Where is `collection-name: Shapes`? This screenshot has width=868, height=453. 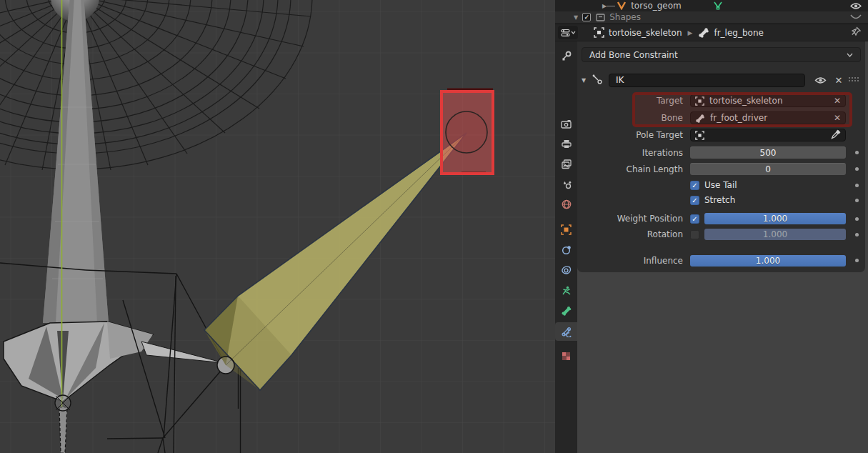 collection-name: Shapes is located at coordinates (625, 17).